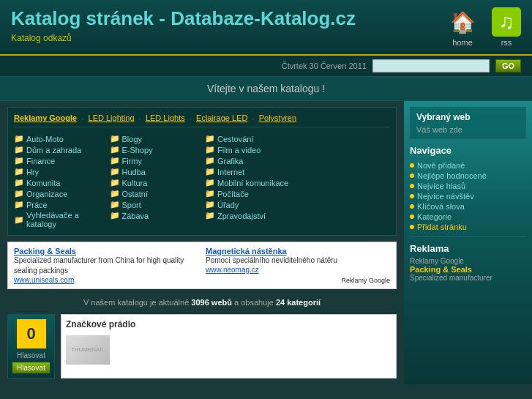 The image size is (532, 399). Describe the element at coordinates (468, 261) in the screenshot. I see `reklama-google: Reklamy Google` at that location.